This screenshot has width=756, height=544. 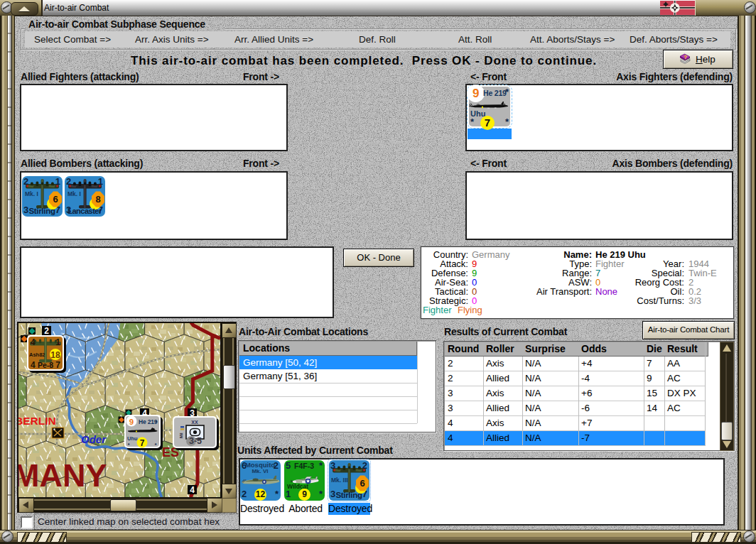 What do you see at coordinates (688, 330) in the screenshot?
I see `combat-chart-button: Air-to-air Combat Chart` at bounding box center [688, 330].